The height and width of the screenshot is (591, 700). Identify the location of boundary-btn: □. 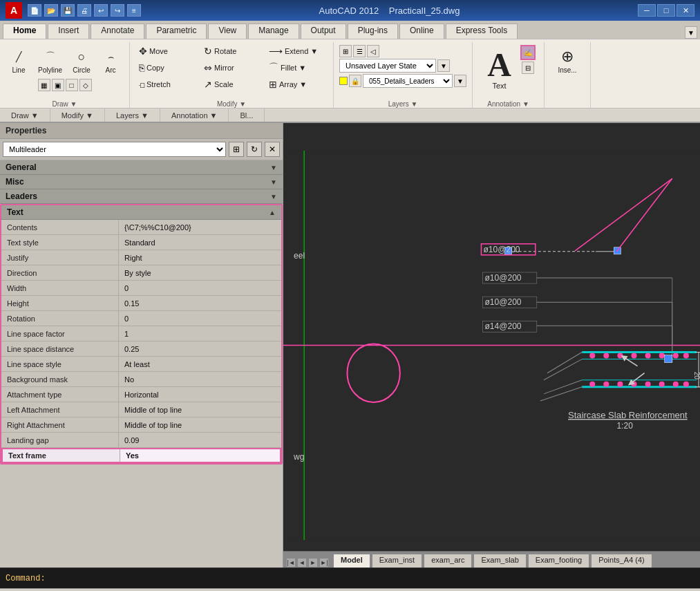
(72, 85).